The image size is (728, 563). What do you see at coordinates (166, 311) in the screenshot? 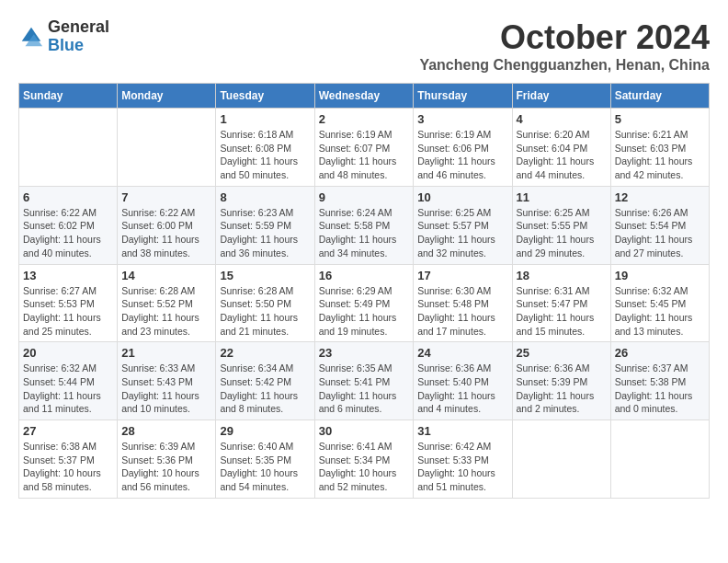
I see `cell-details: Sunrise: 6:28 AM Sunset: 5:52 PM Dayligh…` at bounding box center [166, 311].